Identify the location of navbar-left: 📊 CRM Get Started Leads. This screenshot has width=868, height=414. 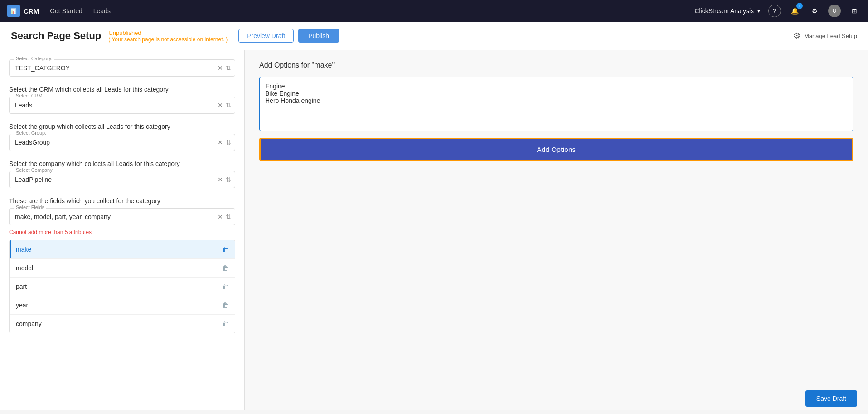
(59, 11).